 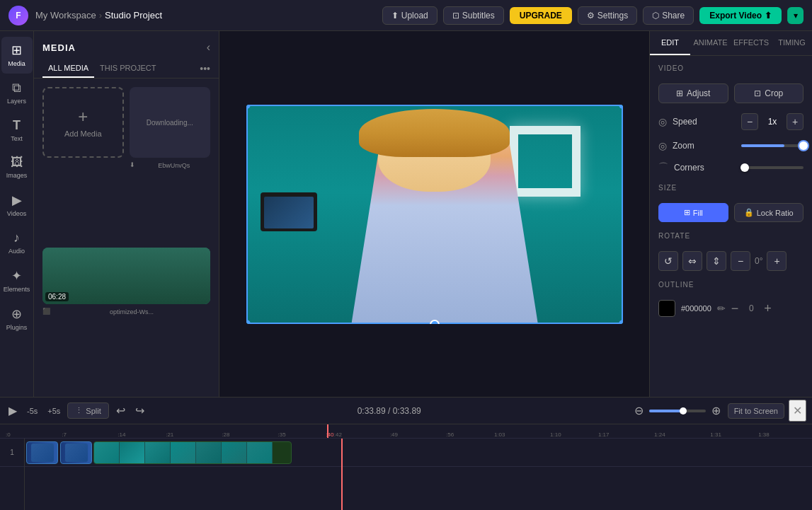 What do you see at coordinates (126, 276) in the screenshot?
I see `media-item-video: 06:28` at bounding box center [126, 276].